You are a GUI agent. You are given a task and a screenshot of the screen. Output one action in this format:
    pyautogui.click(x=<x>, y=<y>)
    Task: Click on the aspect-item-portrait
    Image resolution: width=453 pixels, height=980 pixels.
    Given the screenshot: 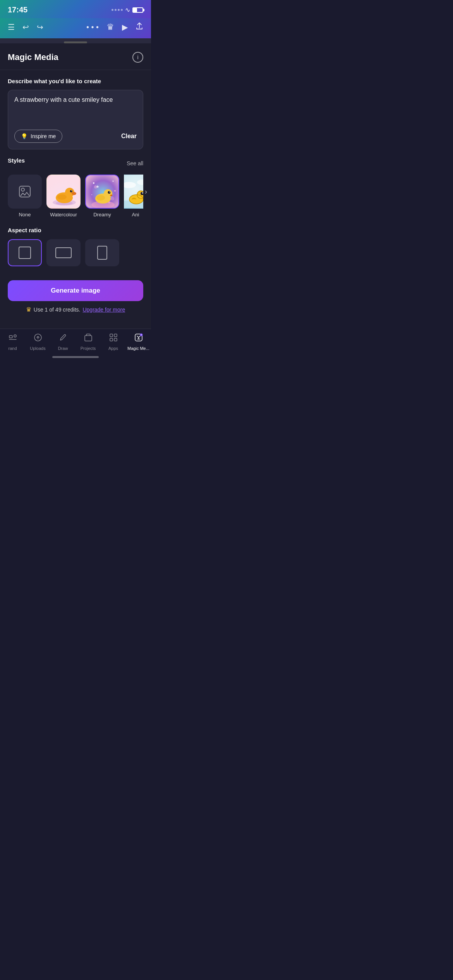 What is the action you would take?
    pyautogui.click(x=102, y=253)
    